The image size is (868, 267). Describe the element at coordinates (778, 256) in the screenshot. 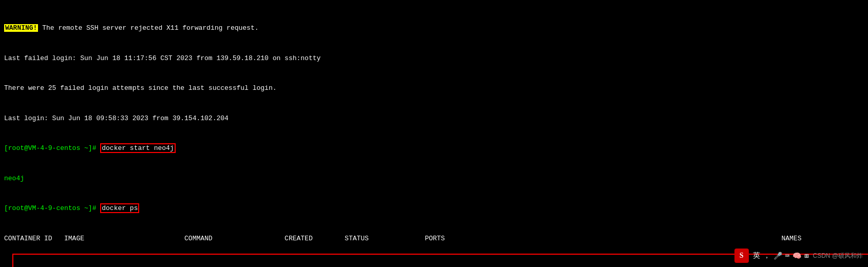

I see `mic-icon: 🎤` at that location.